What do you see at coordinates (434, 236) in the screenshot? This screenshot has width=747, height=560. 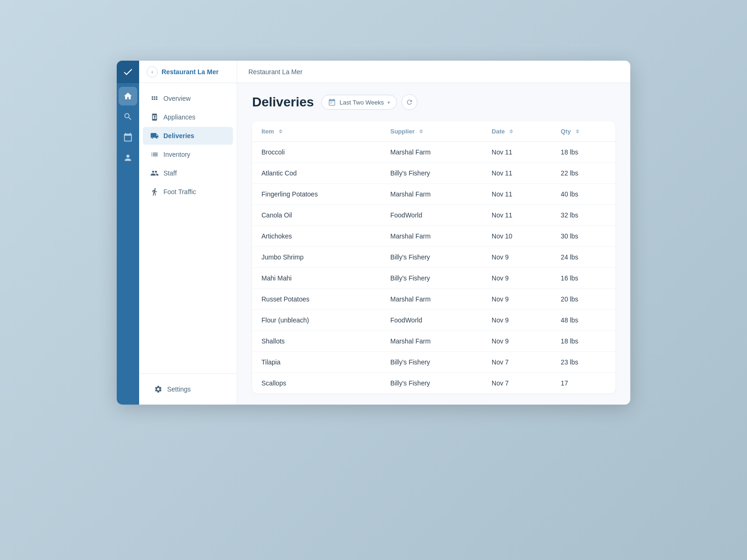 I see `table-row: Artichokes Marshal Farm Nov 10 30 lbs` at bounding box center [434, 236].